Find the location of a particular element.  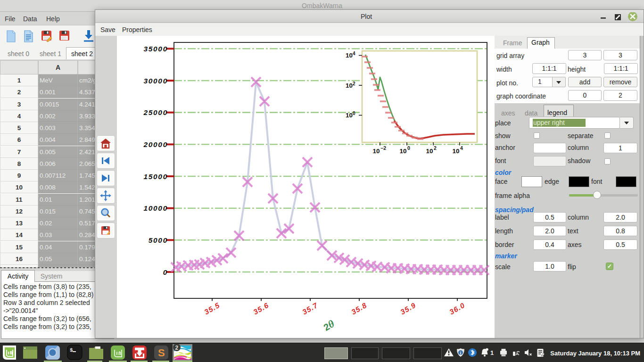

svg-text: 35.9 is located at coordinates (408, 308).